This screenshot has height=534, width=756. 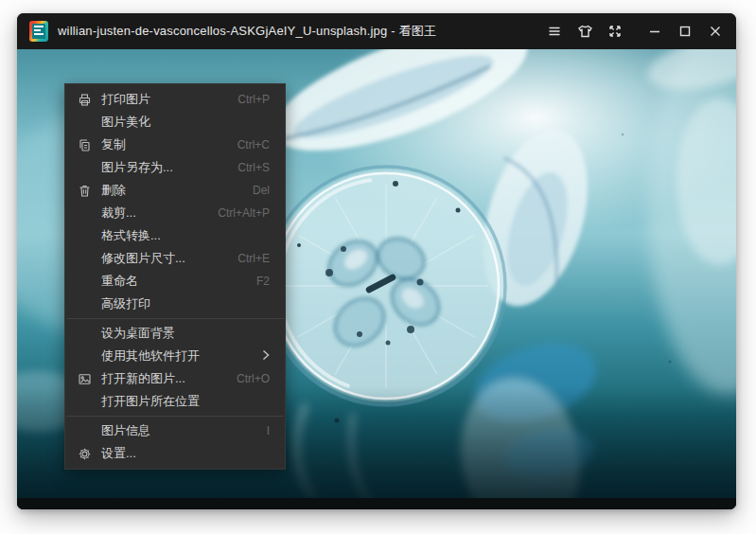 What do you see at coordinates (164, 145) in the screenshot?
I see `menu-item-label: 复制` at bounding box center [164, 145].